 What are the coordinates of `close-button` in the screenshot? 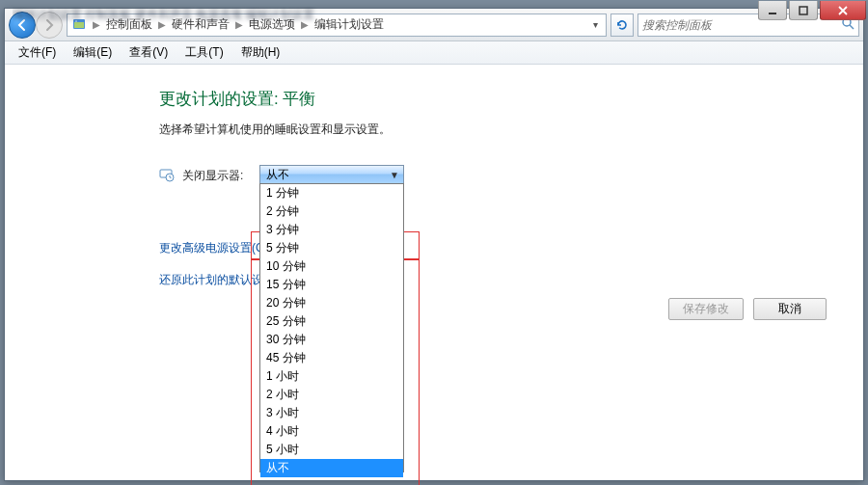 It's located at (843, 11).